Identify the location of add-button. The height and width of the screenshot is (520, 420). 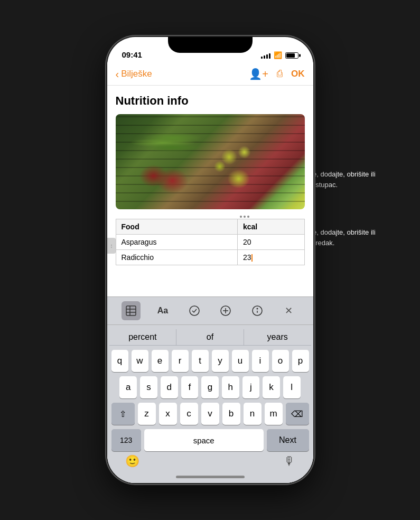
(226, 311).